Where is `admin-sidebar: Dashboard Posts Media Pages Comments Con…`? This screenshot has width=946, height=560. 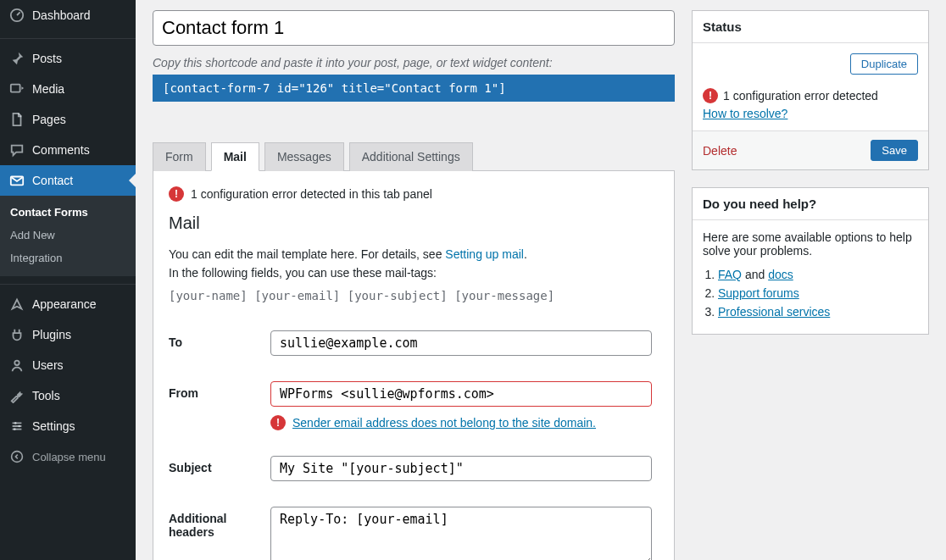
admin-sidebar: Dashboard Posts Media Pages Comments Con… is located at coordinates (68, 280).